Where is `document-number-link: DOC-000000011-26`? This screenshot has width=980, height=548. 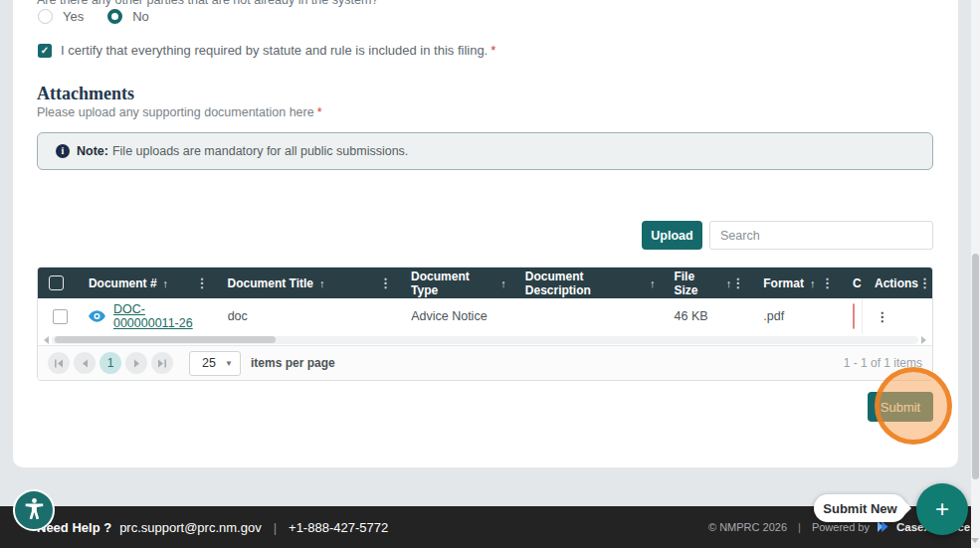
document-number-link: DOC-000000011-26 is located at coordinates (161, 316).